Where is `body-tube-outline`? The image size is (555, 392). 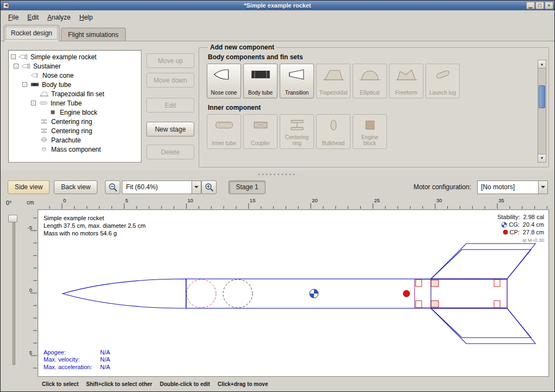
body-tube-outline is located at coordinates (347, 294).